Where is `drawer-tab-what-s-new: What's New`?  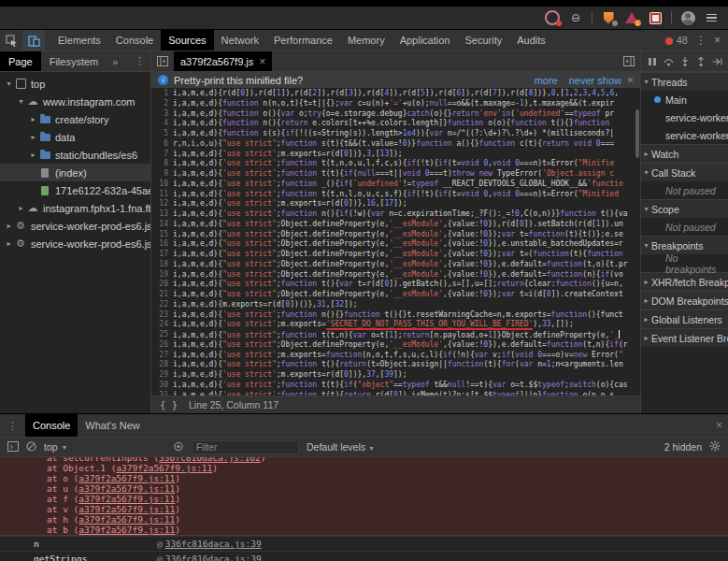
drawer-tab-what-s-new: What's New is located at coordinates (112, 425).